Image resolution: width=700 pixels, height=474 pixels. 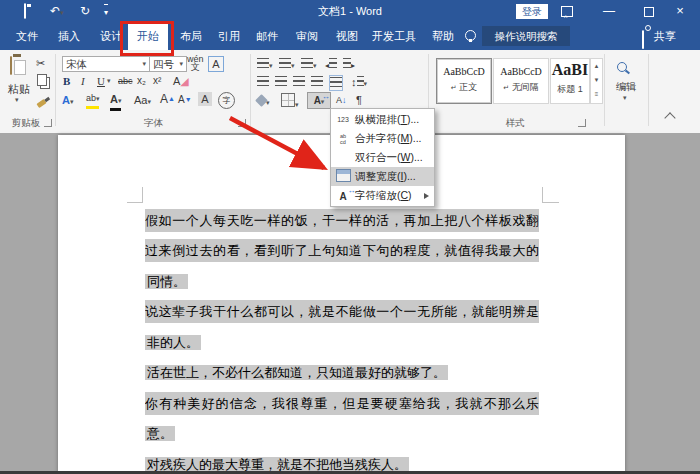 What do you see at coordinates (342, 100) in the screenshot?
I see `sort-button: A↓` at bounding box center [342, 100].